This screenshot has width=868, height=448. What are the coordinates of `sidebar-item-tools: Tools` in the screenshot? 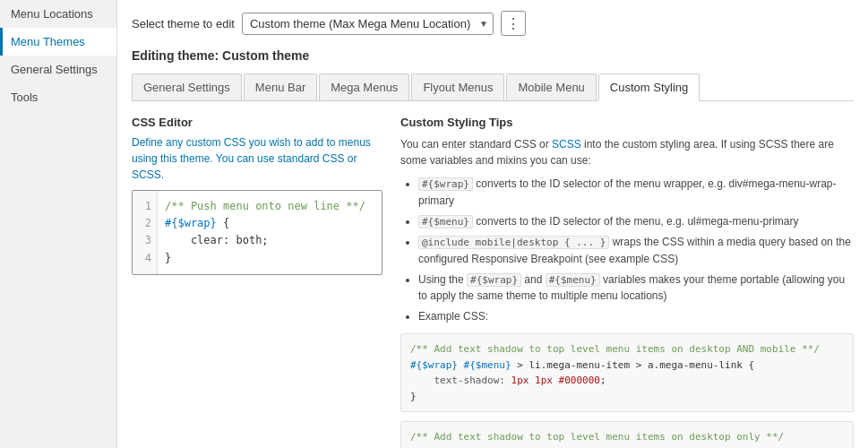 It's located at (58, 97).